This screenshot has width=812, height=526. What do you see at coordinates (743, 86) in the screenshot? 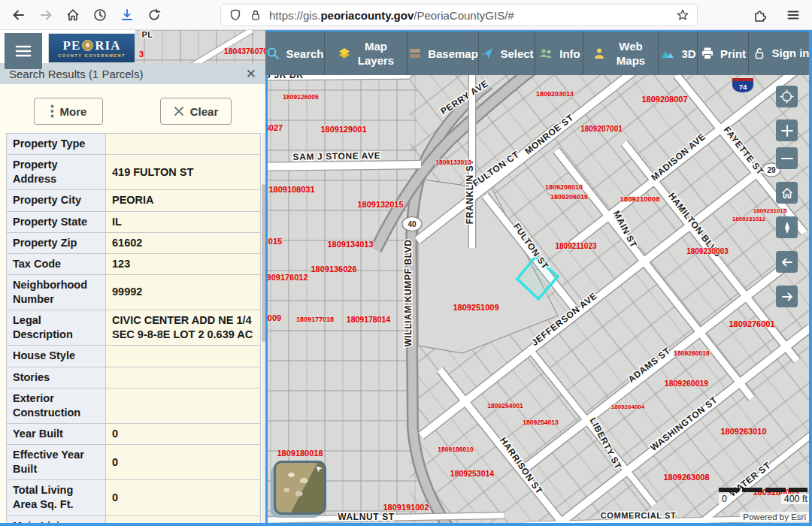
I see `interstate-74-shield: 74` at bounding box center [743, 86].